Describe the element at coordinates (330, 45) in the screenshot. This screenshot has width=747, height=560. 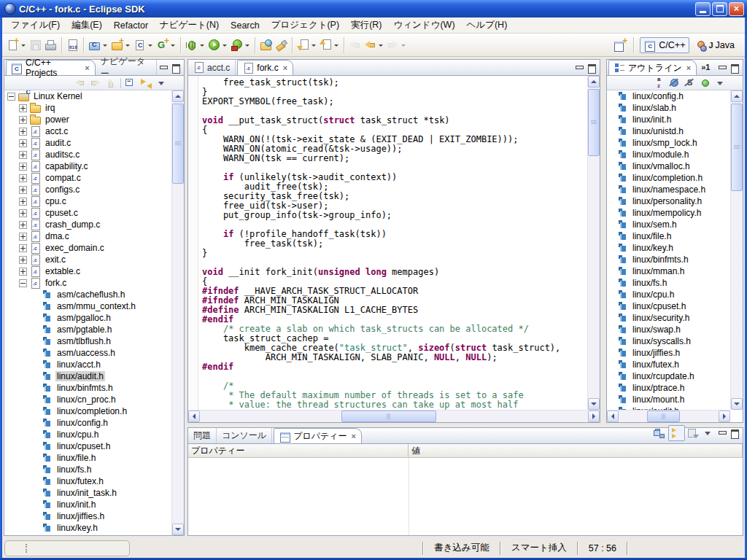
I see `go-to-top-button` at that location.